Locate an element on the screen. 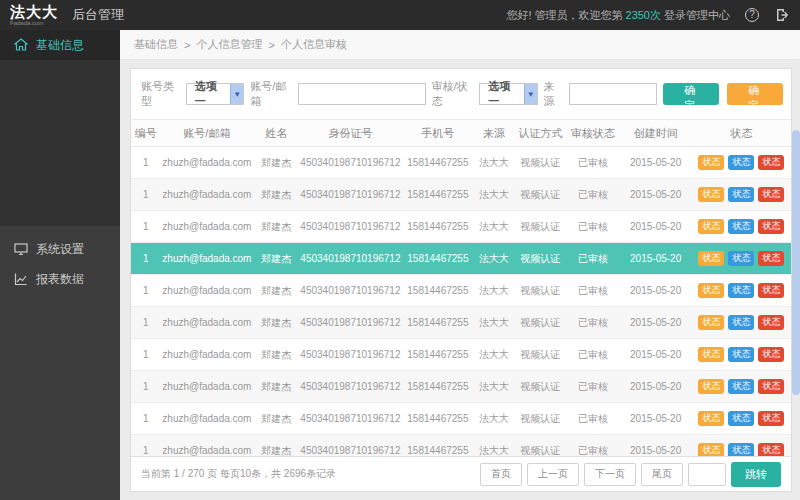 This screenshot has height=500, width=800. cell-auth: 视频认证 is located at coordinates (540, 355).